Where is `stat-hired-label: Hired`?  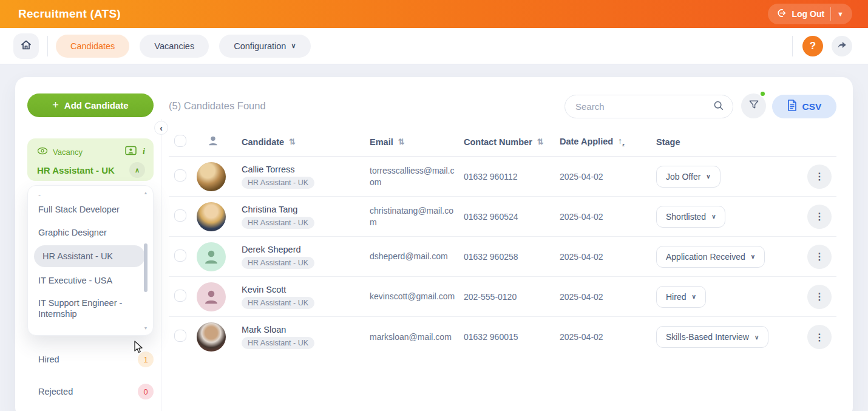 stat-hired-label: Hired is located at coordinates (49, 359).